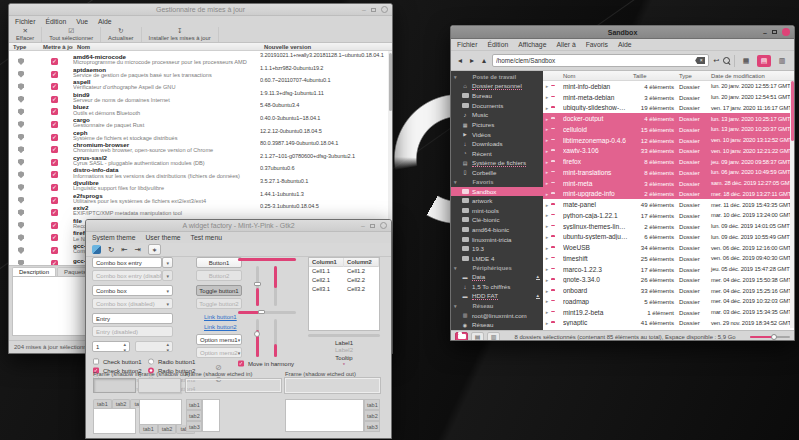 This screenshot has width=799, height=440. What do you see at coordinates (326, 47) in the screenshot?
I see `col-version: Nouvelle version` at bounding box center [326, 47].